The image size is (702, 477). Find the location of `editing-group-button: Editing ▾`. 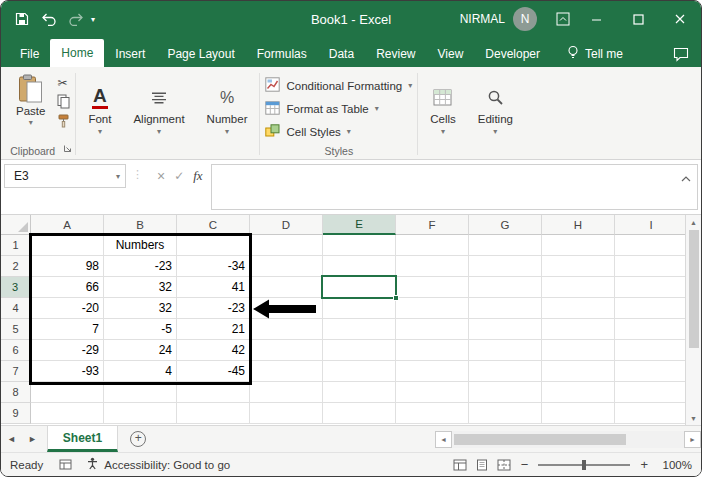

editing-group-button: Editing ▾ is located at coordinates (496, 114).